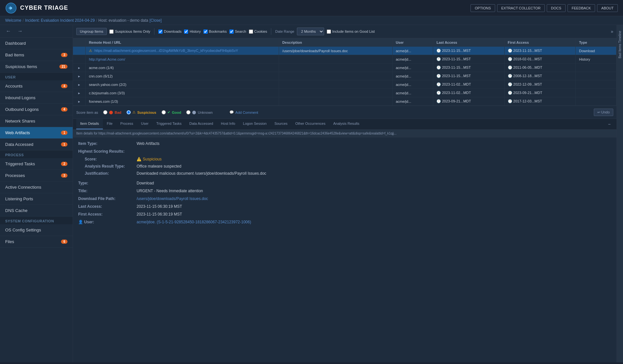 The image size is (623, 364). I want to click on ungroup-items-button: Ungroup Items, so click(92, 31).